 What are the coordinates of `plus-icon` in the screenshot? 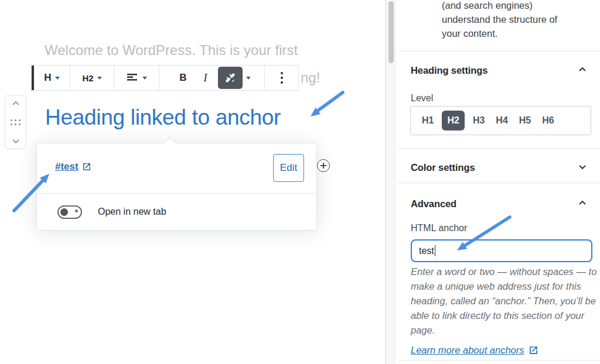 It's located at (323, 166).